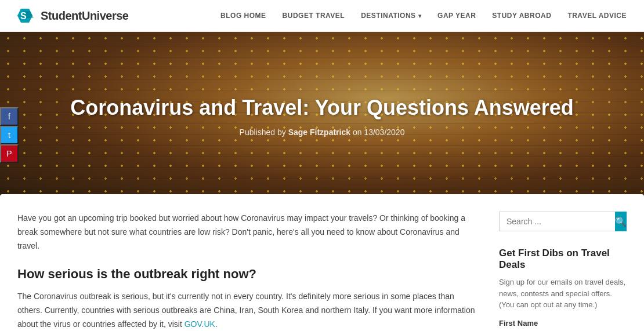 Image resolution: width=644 pixels, height=331 pixels. What do you see at coordinates (9, 117) in the screenshot?
I see `share-facebook-button: f` at bounding box center [9, 117].